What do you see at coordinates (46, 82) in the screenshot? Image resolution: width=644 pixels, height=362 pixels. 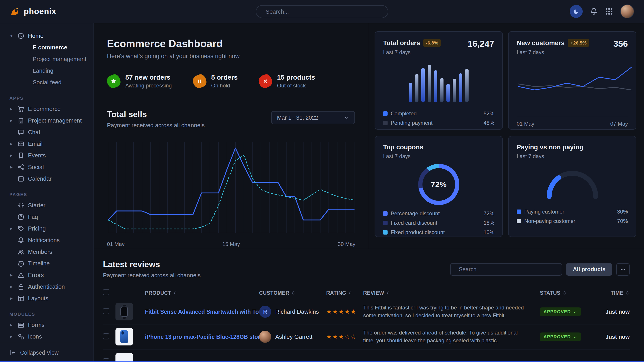 I see `sidebar-subitem-social-feed: Social feed` at bounding box center [46, 82].